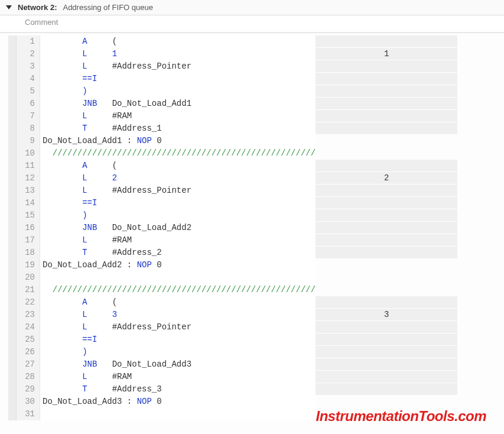 The width and height of the screenshot is (504, 434). Describe the element at coordinates (178, 253) in the screenshot. I see `code-line: T #Address_2` at that location.